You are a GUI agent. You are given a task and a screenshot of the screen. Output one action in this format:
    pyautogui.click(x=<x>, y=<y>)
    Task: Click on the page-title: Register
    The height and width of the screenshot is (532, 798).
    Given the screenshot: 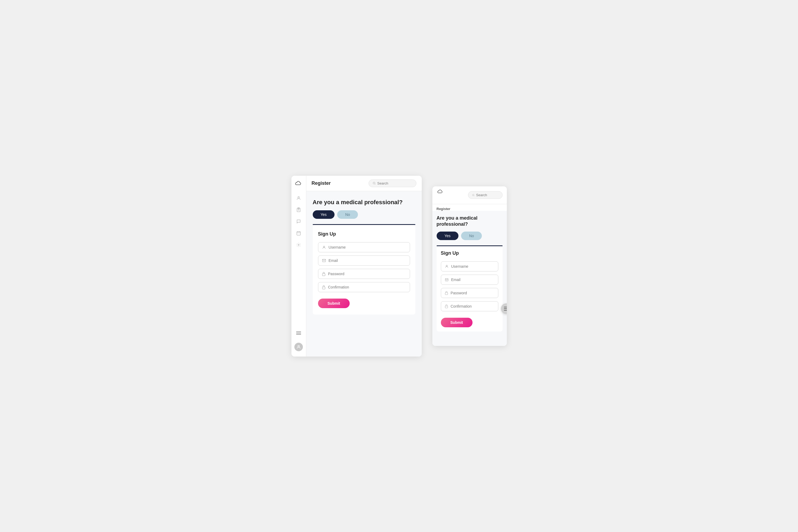 What is the action you would take?
    pyautogui.click(x=321, y=183)
    